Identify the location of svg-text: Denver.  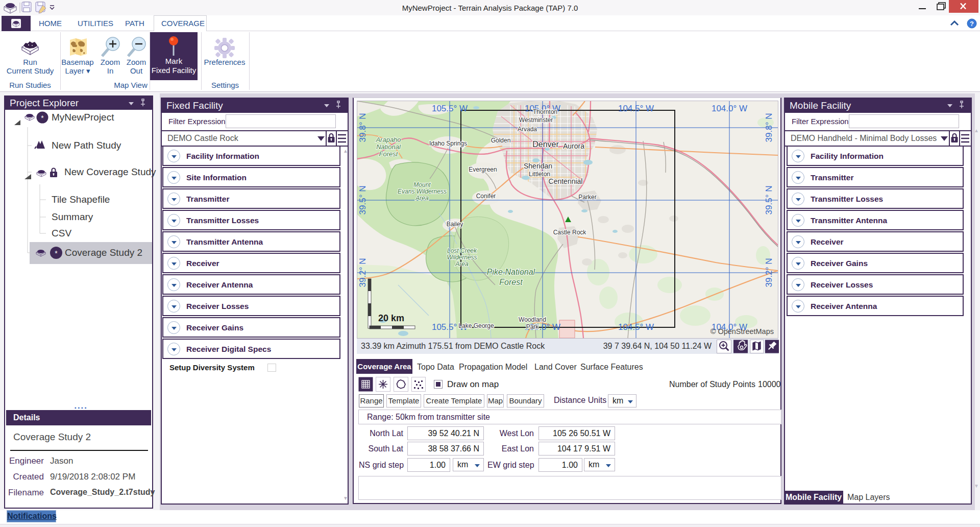
(546, 144).